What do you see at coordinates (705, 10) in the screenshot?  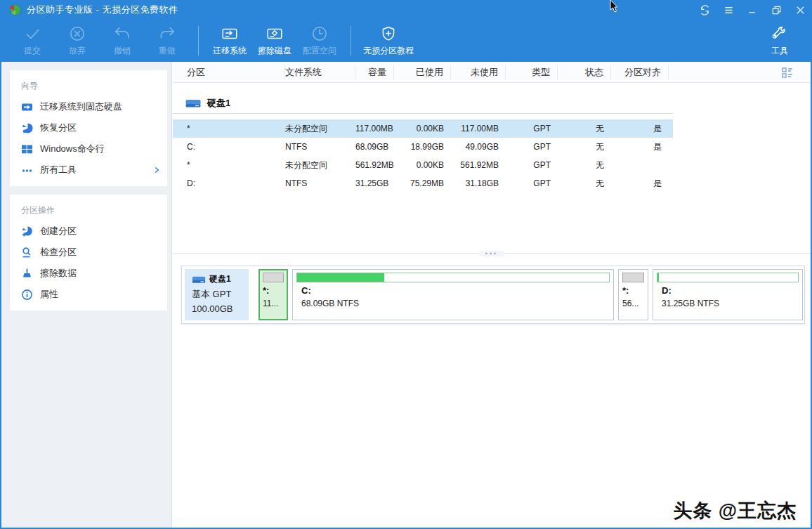 I see `refresh-button` at bounding box center [705, 10].